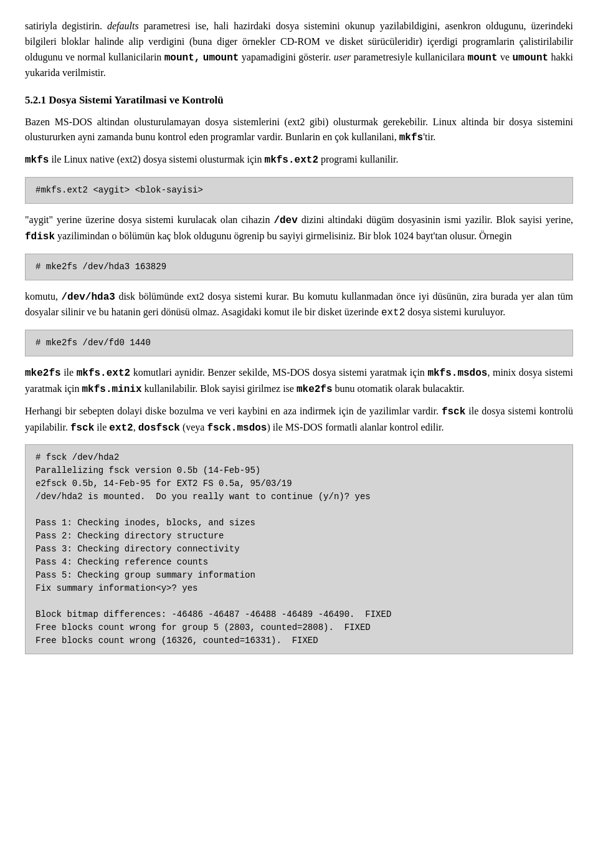  What do you see at coordinates (315, 389) in the screenshot?
I see `mke2fs-inline2: mke2fs` at bounding box center [315, 389].